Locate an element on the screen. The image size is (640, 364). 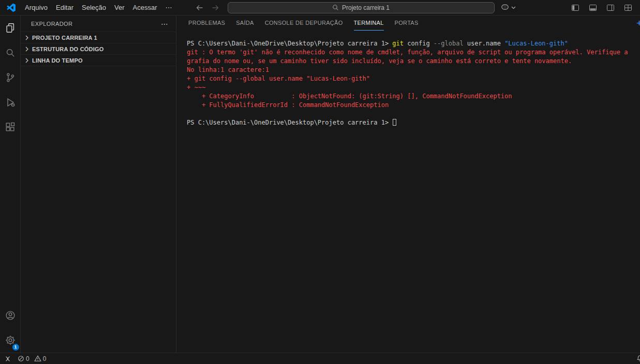
settings-gear-icon: 1 is located at coordinates (10, 340).